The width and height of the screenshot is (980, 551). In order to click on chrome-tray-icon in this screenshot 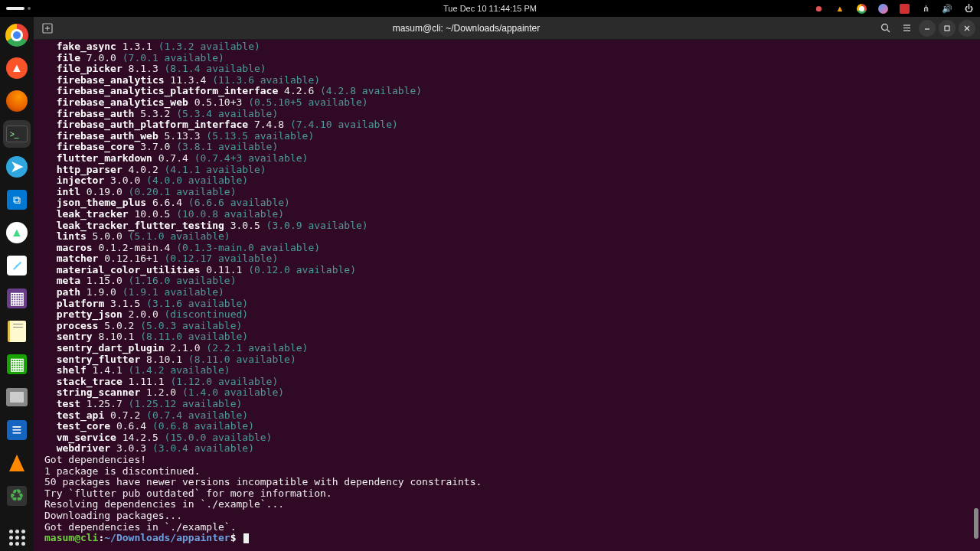, I will do `click(861, 8)`.